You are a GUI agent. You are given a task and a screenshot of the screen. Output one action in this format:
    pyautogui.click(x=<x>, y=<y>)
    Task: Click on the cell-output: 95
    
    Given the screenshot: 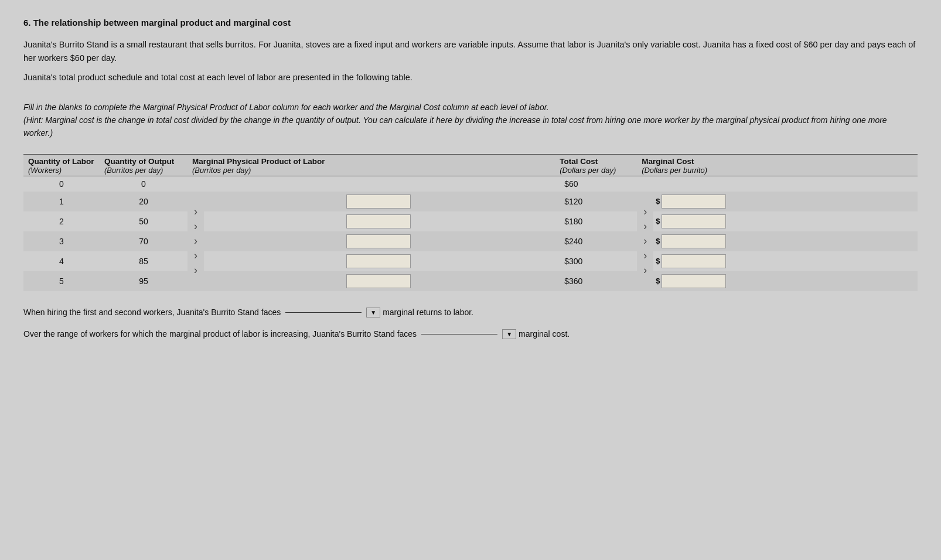 What is the action you would take?
    pyautogui.click(x=144, y=281)
    